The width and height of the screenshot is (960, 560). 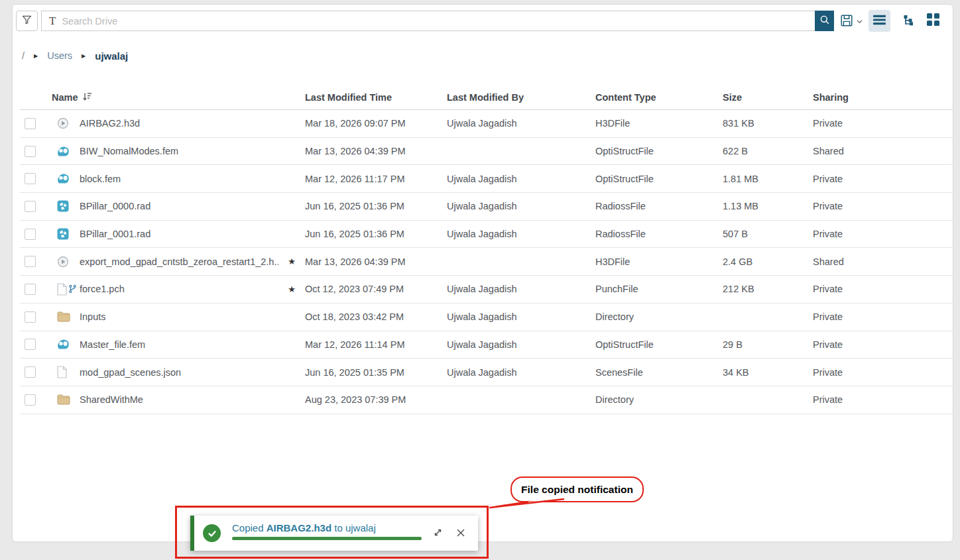 What do you see at coordinates (487, 152) in the screenshot?
I see `table-row: BIW_NomalModes.femMar 13, 2026 04:39 PMO…` at bounding box center [487, 152].